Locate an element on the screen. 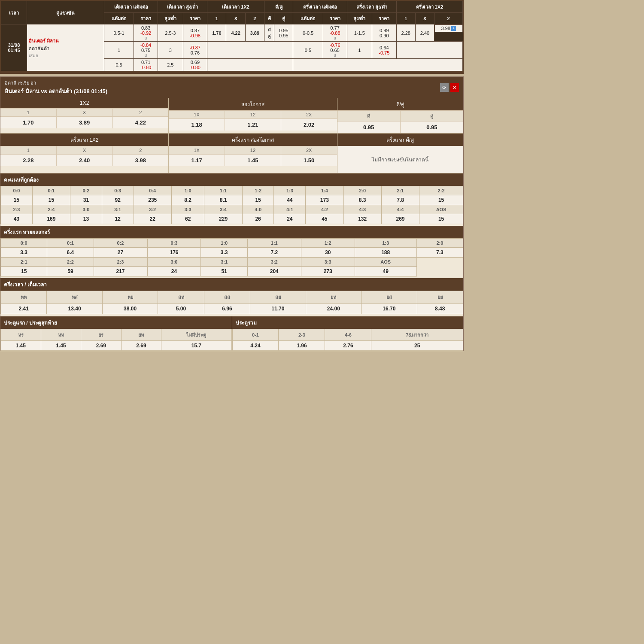 Image resolution: width=644 pixels, height=644 pixels. score-value: 13 is located at coordinates (86, 219).